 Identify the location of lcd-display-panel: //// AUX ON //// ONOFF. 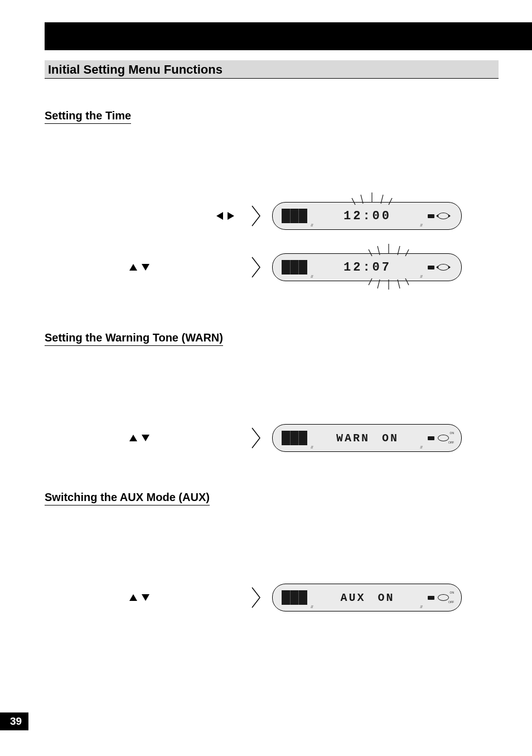
(367, 598).